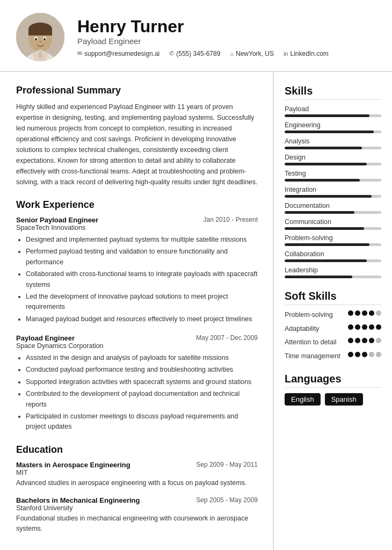 The width and height of the screenshot is (392, 550). I want to click on skill-name: Leadership, so click(333, 270).